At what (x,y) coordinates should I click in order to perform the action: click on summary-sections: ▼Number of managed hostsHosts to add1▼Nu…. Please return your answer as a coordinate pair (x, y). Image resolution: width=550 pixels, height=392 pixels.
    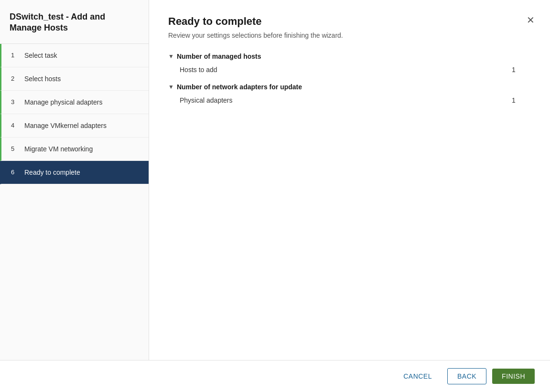
    Looking at the image, I should click on (350, 83).